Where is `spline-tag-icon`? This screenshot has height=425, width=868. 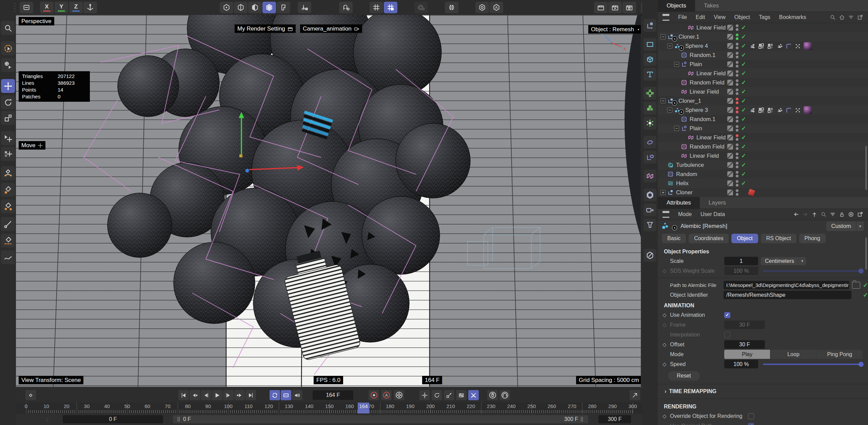 spline-tag-icon is located at coordinates (789, 110).